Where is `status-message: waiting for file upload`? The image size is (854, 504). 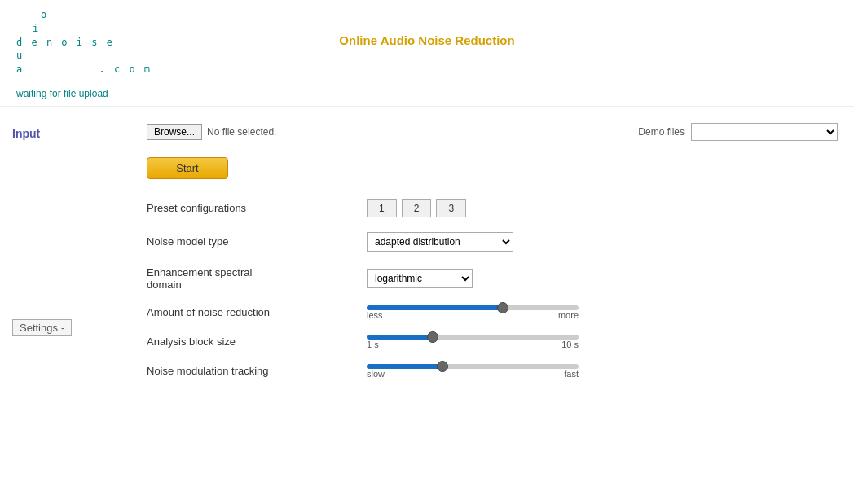 status-message: waiting for file upload is located at coordinates (62, 94).